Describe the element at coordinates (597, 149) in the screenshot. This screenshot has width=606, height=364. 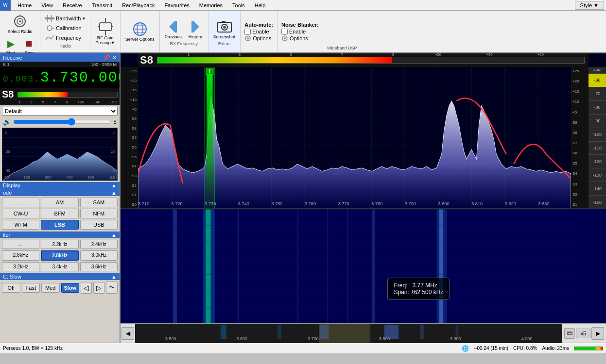
I see `db-minus110-button: -110` at that location.